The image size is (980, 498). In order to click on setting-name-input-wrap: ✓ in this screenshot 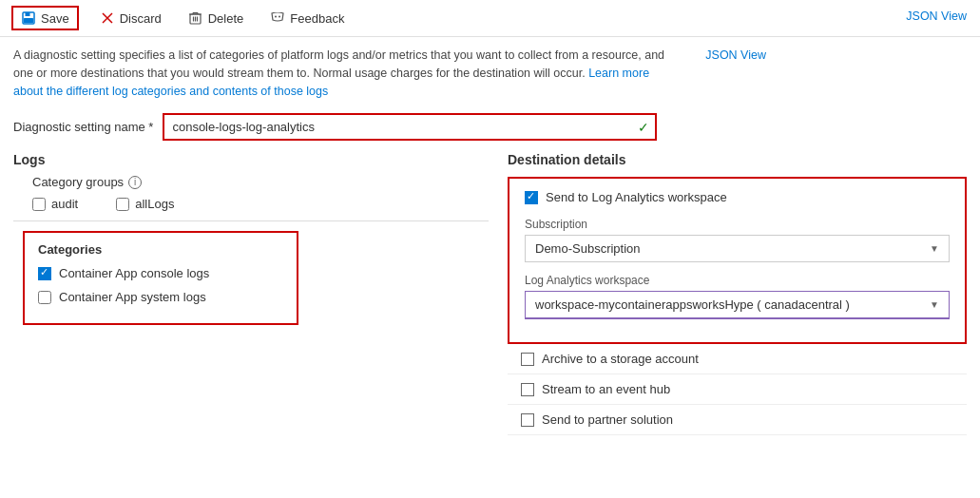, I will do `click(410, 127)`.